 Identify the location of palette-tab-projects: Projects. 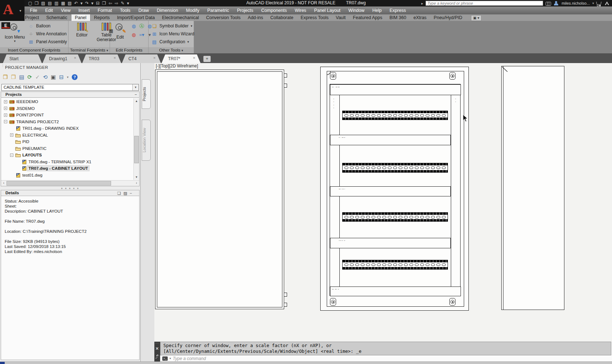
(146, 94).